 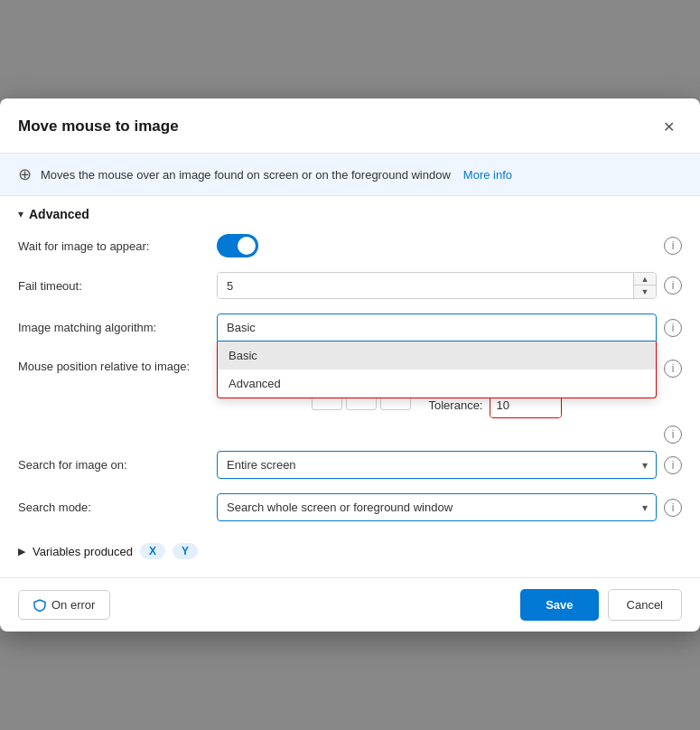 I want to click on footer-right: Save Cancel, so click(x=602, y=605).